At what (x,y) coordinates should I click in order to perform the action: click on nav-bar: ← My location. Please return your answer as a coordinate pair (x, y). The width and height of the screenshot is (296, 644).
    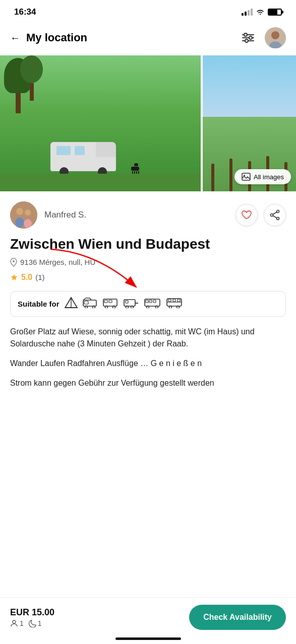
    Looking at the image, I should click on (148, 39).